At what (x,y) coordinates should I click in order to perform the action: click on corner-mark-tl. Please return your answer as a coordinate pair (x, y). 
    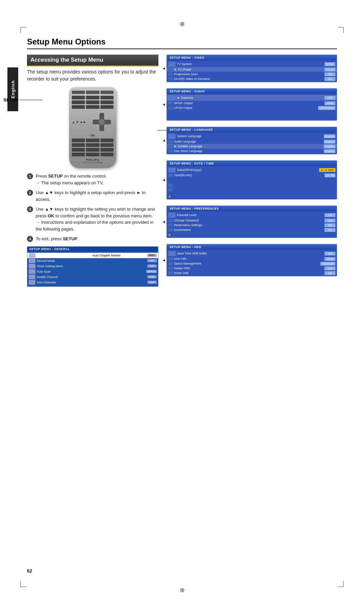
    Looking at the image, I should click on (23, 30).